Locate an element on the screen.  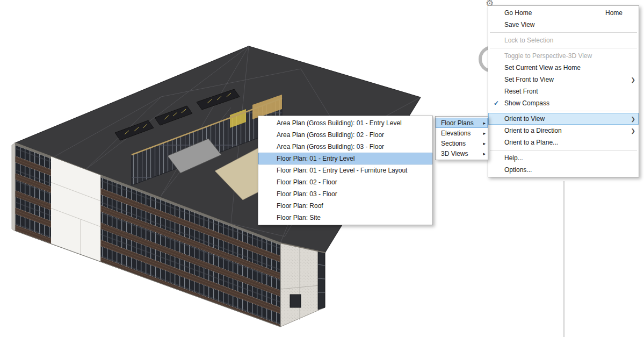
orient-to-view-submenu: Floor Plans ▸ Elevations ▸ Sections ▸ 3D… is located at coordinates (462, 138).